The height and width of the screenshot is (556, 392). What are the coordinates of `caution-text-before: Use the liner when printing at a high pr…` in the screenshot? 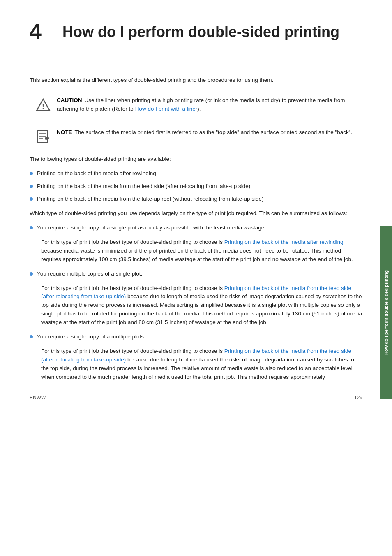 It's located at (201, 104).